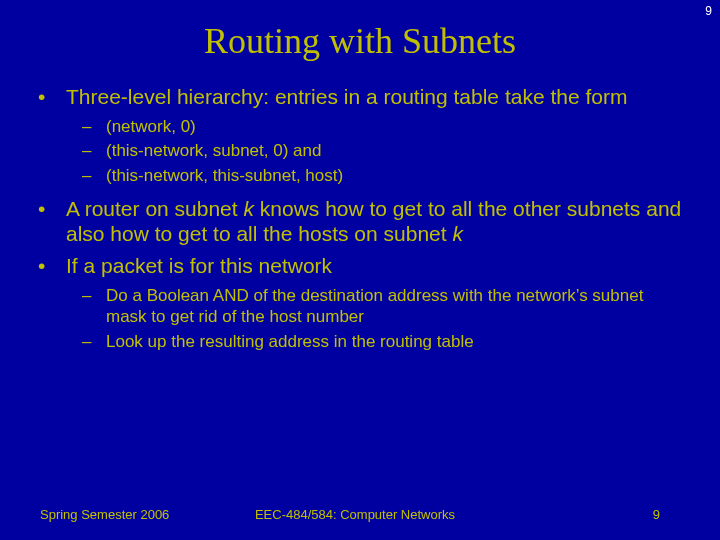 Image resolution: width=720 pixels, height=540 pixels. Describe the element at coordinates (142, 514) in the screenshot. I see `footer-left: Spring Semester 2006` at that location.